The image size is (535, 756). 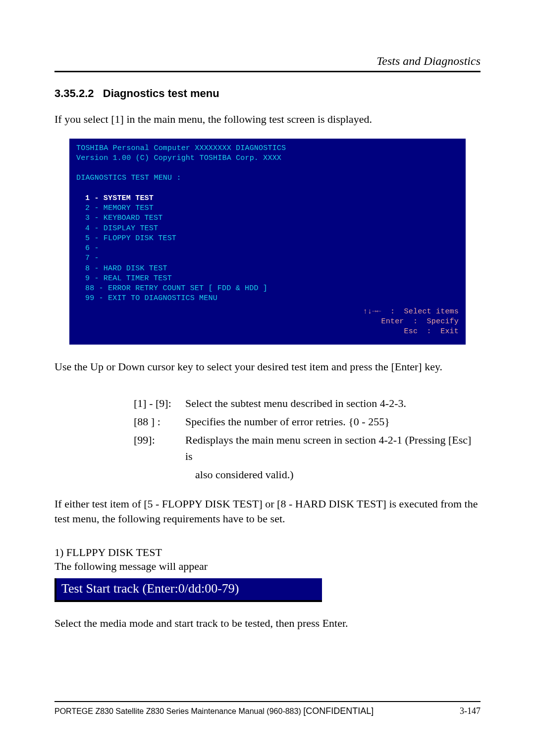 I want to click on opt-1-9-val: Select the subtest menu described in sec…, so click(x=332, y=403).